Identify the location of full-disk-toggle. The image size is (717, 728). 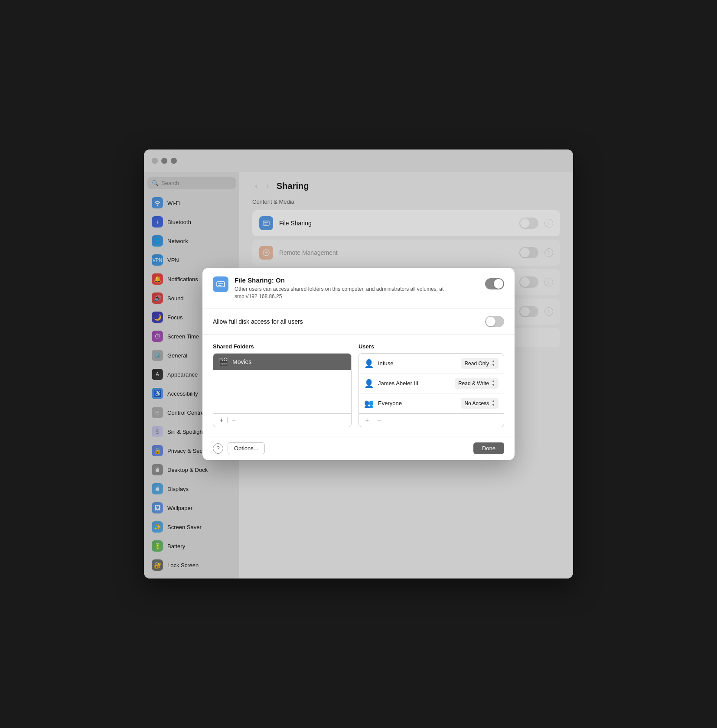
(495, 322).